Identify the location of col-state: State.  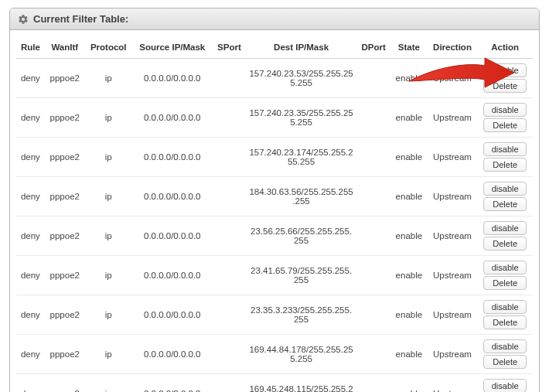
(409, 48).